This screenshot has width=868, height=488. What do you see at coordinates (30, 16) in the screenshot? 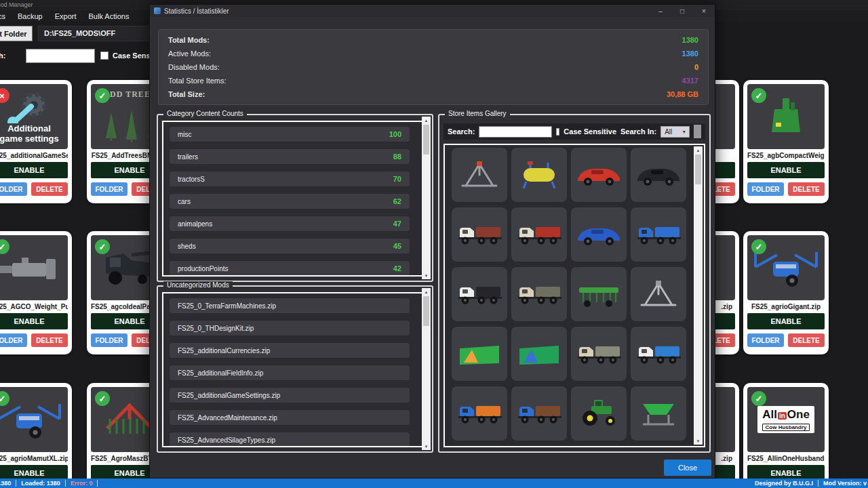
I see `menu-item-backup: Backup` at bounding box center [30, 16].